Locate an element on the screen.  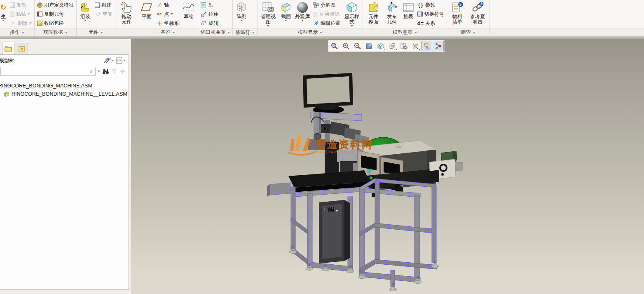
create-button: 创建 is located at coordinates (104, 5).